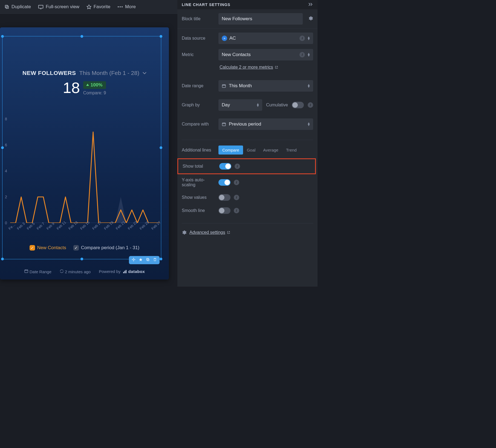  What do you see at coordinates (231, 150) in the screenshot?
I see `tab-compare: Compare` at bounding box center [231, 150].